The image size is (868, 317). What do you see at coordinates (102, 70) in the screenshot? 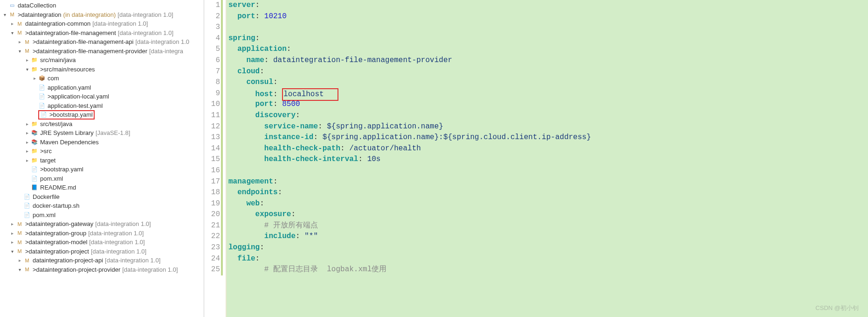
I see `tree-item: 📁> src/main/resources` at bounding box center [102, 70].